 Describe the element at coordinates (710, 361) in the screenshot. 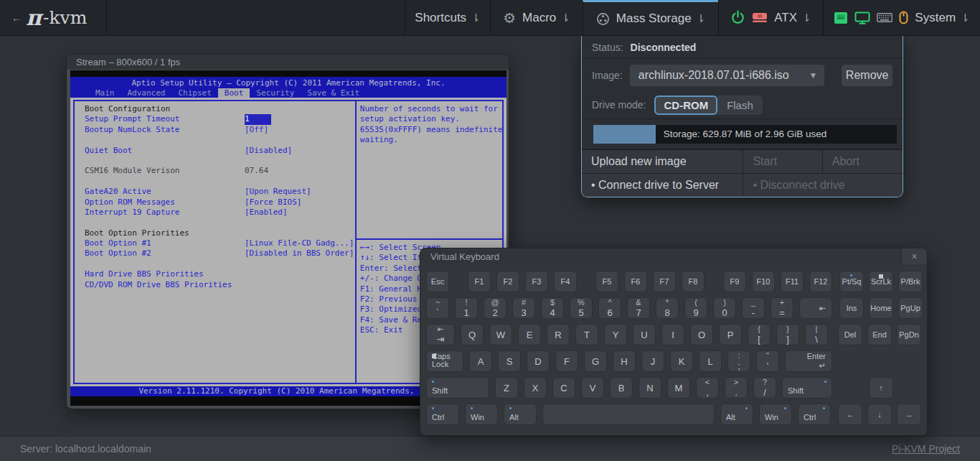

I see `key-l: L` at that location.